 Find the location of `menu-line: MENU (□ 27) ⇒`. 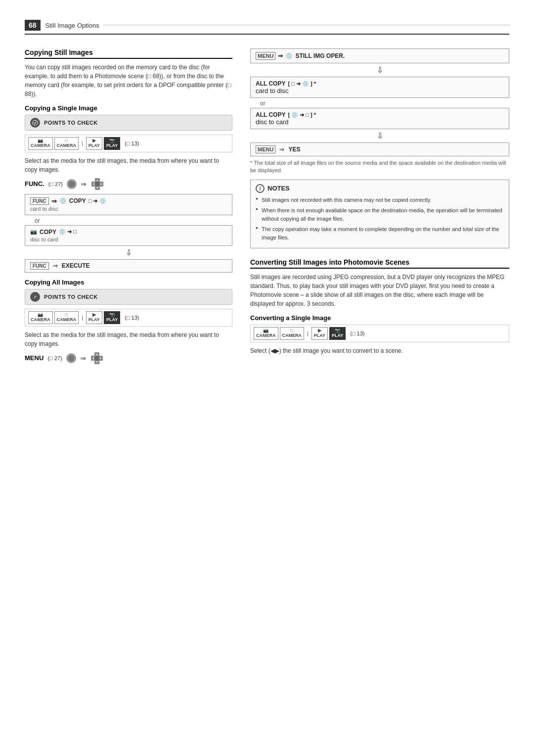

menu-line: MENU (□ 27) ⇒ is located at coordinates (129, 358).